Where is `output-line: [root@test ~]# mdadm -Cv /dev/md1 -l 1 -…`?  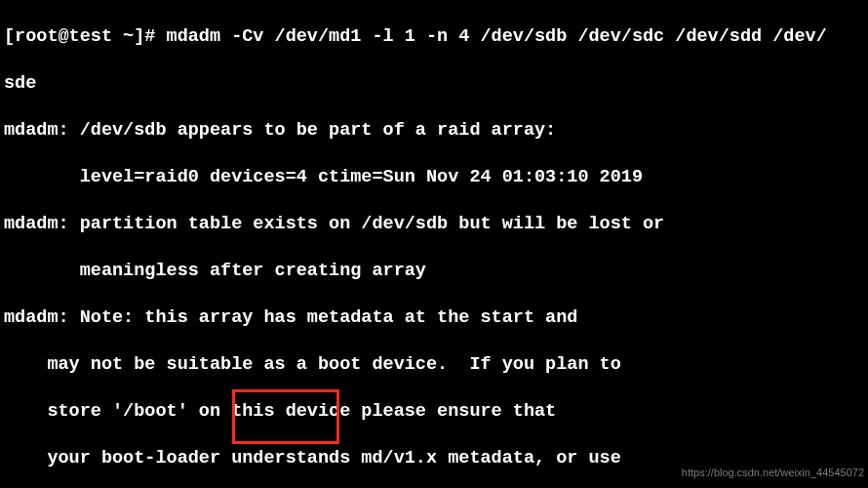
output-line: [root@test ~]# mdadm -Cv /dev/md1 -l 1 -… is located at coordinates (434, 37).